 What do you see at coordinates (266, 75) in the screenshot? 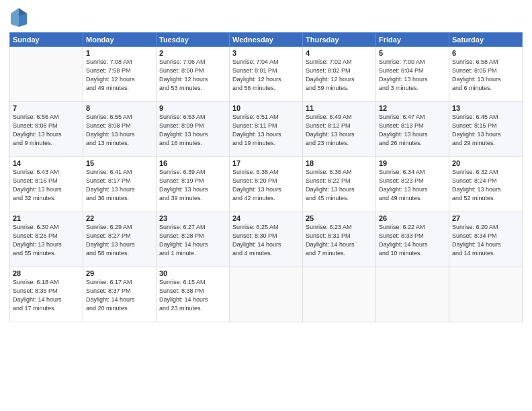
I see `calendar-week-row: 1Sunrise: 7:08 AM Sunset: 7:58 PM Daylig…` at bounding box center [266, 75].